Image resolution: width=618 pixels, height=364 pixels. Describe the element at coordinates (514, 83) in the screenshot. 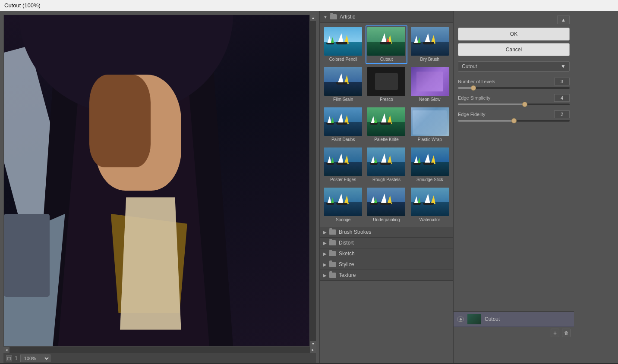

I see `number-of-levels-group: Number of Levels` at that location.